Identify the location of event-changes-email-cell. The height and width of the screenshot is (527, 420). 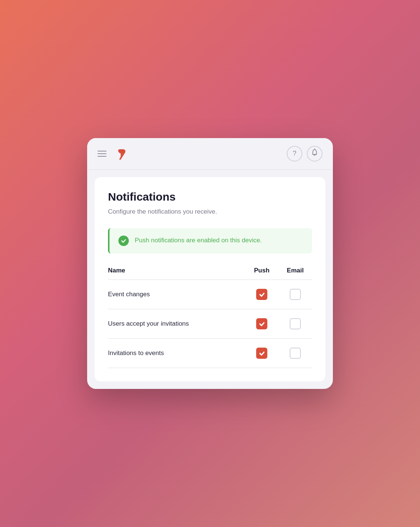
(295, 294).